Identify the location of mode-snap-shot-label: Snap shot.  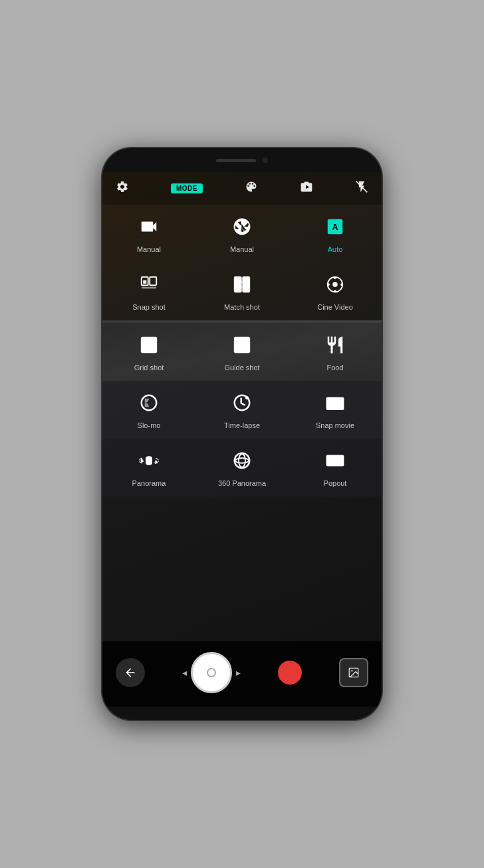
(149, 307).